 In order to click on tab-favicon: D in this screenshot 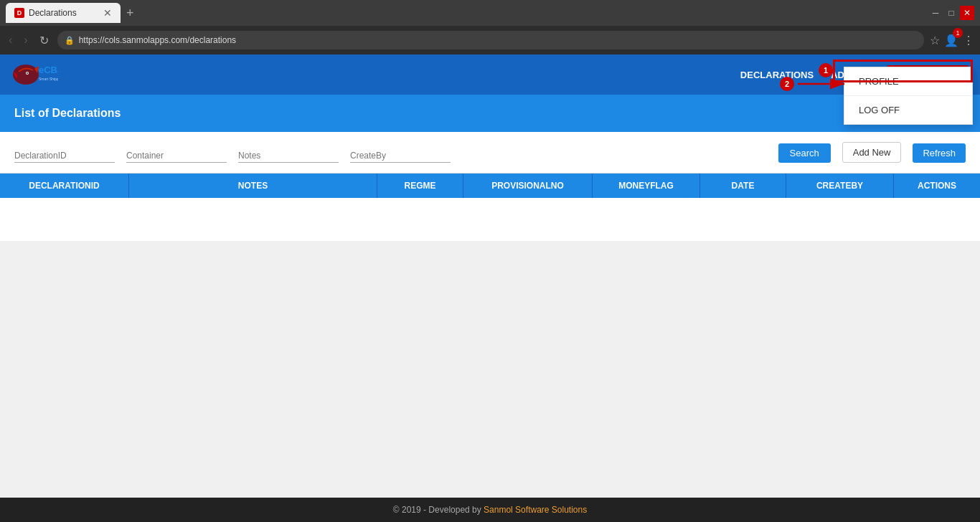, I will do `click(19, 13)`.